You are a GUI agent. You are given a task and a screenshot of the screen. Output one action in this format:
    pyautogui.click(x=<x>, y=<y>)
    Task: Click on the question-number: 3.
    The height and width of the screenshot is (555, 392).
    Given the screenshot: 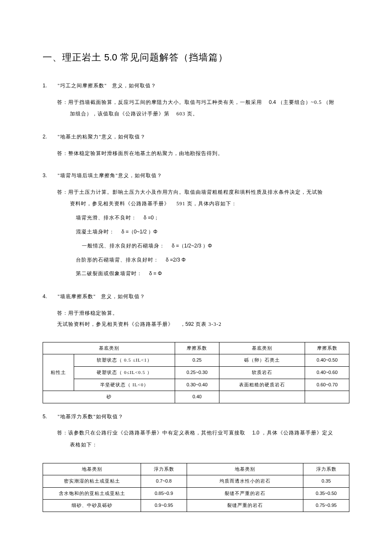 What is the action you would take?
    pyautogui.click(x=49, y=175)
    